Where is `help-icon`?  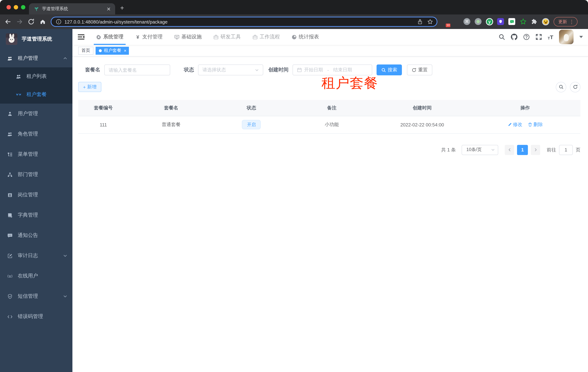 help-icon is located at coordinates (526, 37).